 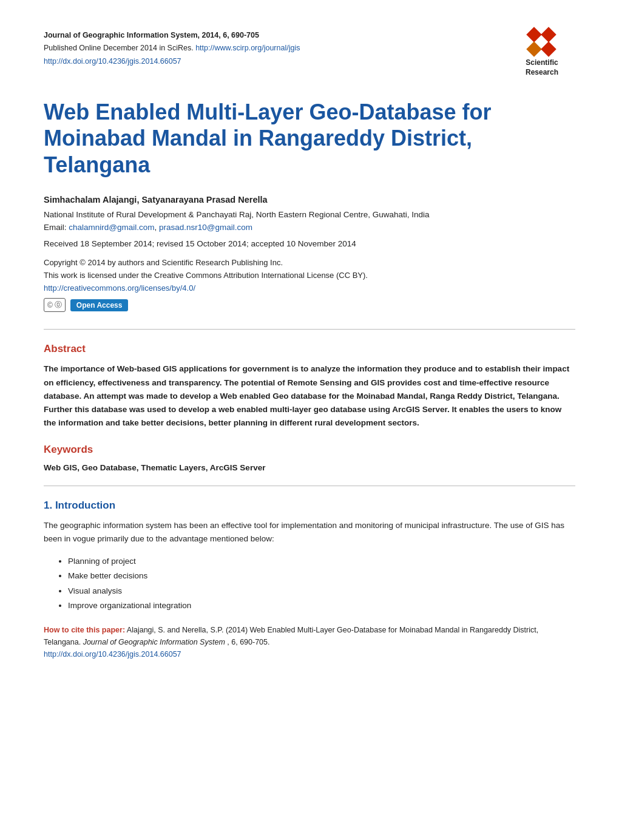 What do you see at coordinates (172, 49) in the screenshot?
I see `journal-meta: Journal of Geographic Information System…` at bounding box center [172, 49].